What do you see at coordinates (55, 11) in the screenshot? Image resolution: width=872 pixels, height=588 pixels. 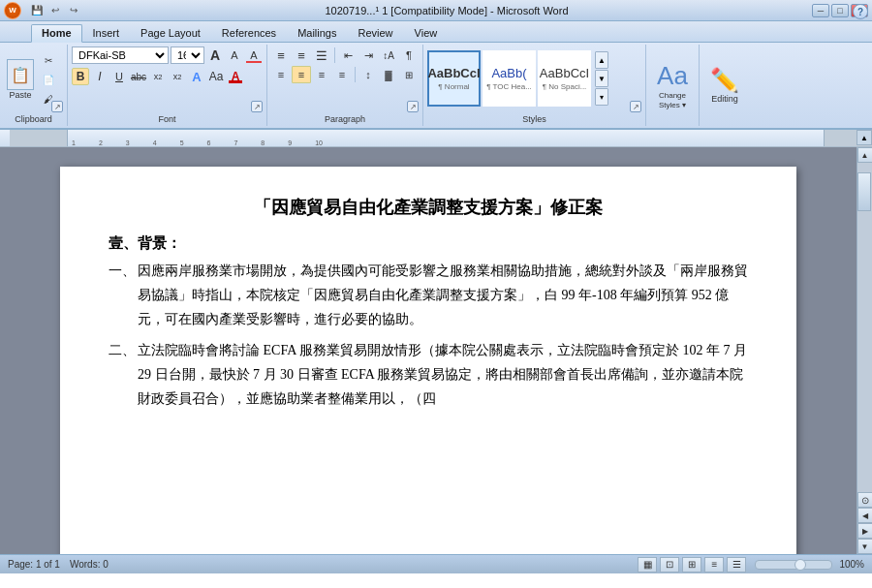 I see `quick-access: 💾 ↩ ↪` at bounding box center [55, 11].